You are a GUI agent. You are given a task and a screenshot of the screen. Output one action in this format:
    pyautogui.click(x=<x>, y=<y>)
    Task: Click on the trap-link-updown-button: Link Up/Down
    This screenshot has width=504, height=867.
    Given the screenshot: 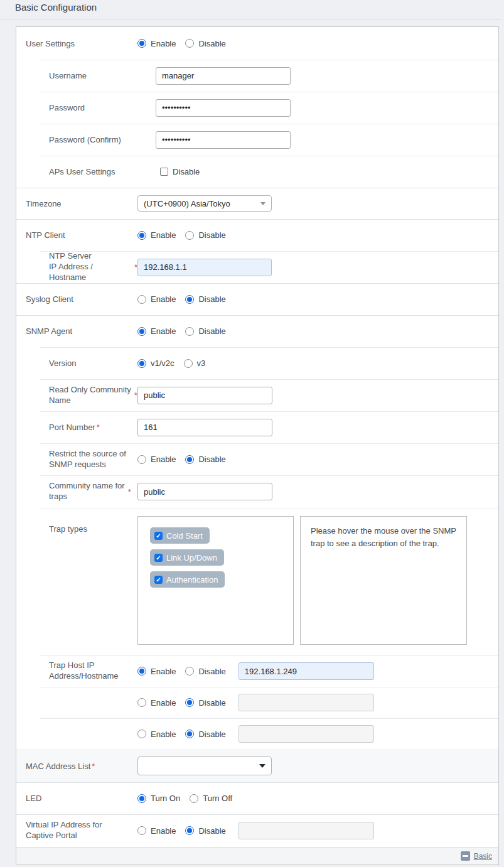 What is the action you would take?
    pyautogui.click(x=187, y=557)
    